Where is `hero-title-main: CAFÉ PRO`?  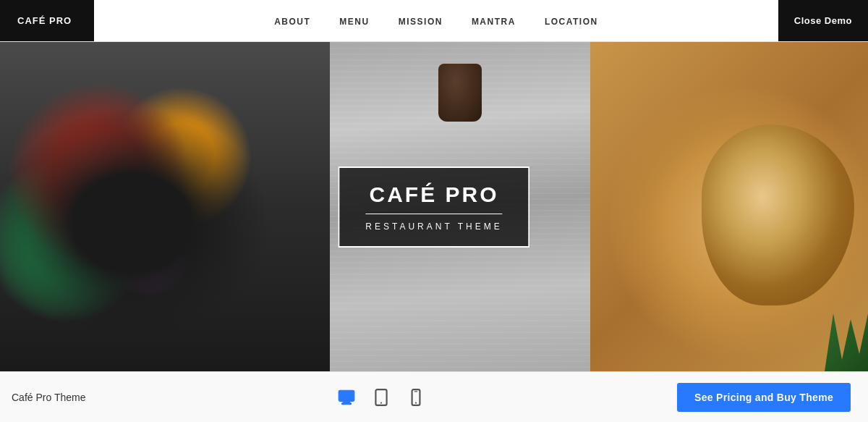 hero-title-main: CAFÉ PRO is located at coordinates (434, 194).